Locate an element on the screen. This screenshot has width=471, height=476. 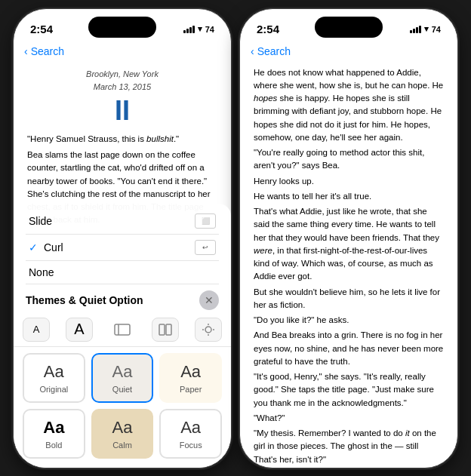
theme-quiet: Aa Quiet is located at coordinates (122, 378).